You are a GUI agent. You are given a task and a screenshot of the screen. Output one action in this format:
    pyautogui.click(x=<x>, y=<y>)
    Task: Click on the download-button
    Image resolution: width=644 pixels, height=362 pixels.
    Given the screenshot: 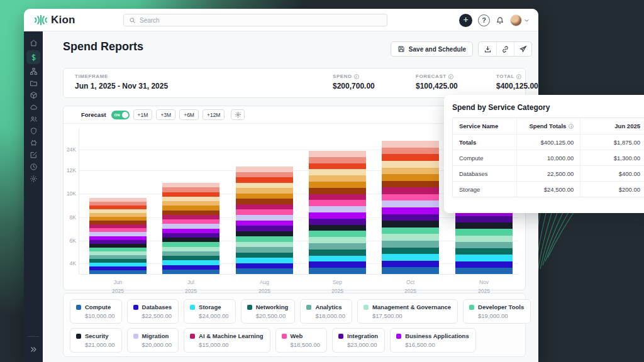 What is the action you would take?
    pyautogui.click(x=487, y=49)
    